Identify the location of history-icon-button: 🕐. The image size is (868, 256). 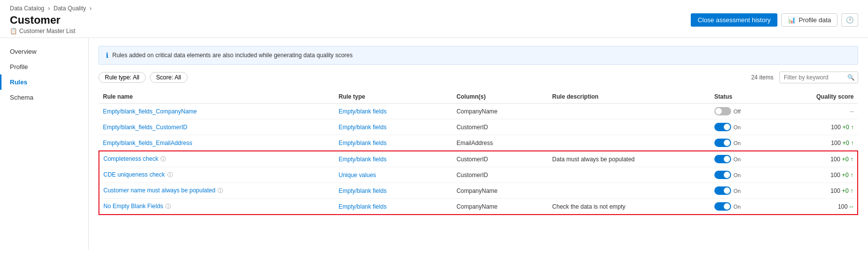
(850, 20).